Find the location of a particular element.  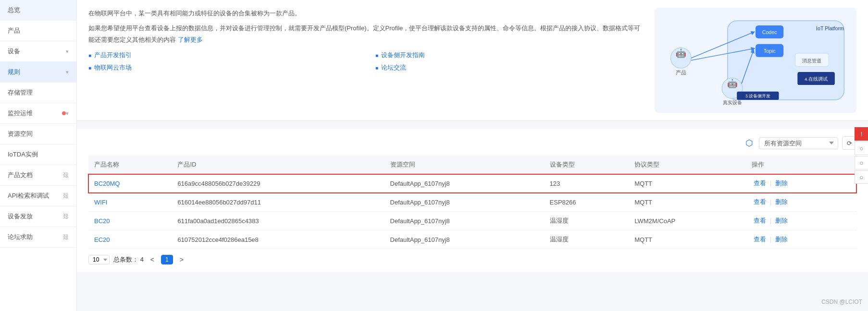

protocol-cell: LWM2M/CoAP is located at coordinates (687, 221).